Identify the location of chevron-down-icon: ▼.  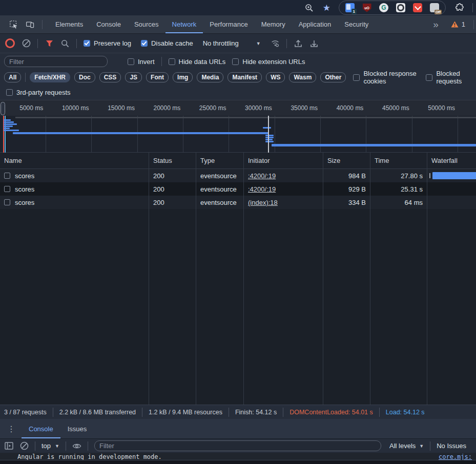
(421, 446).